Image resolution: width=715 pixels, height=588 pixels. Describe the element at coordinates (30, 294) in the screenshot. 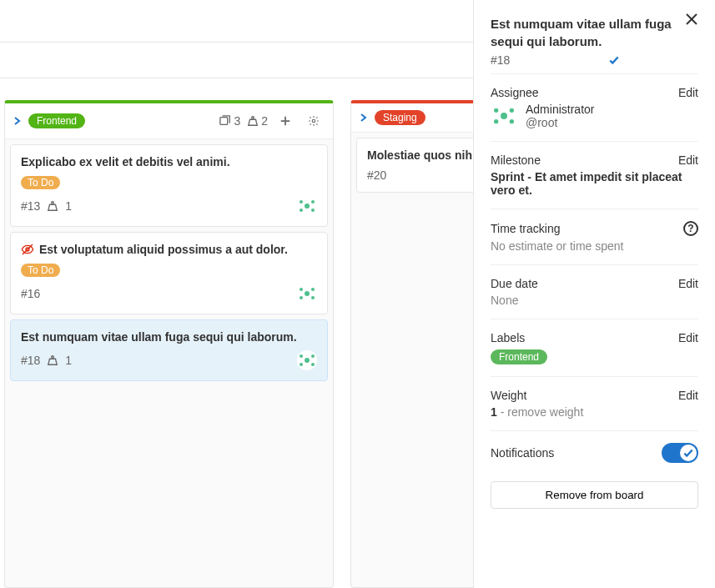

I see `card-id: #16` at that location.